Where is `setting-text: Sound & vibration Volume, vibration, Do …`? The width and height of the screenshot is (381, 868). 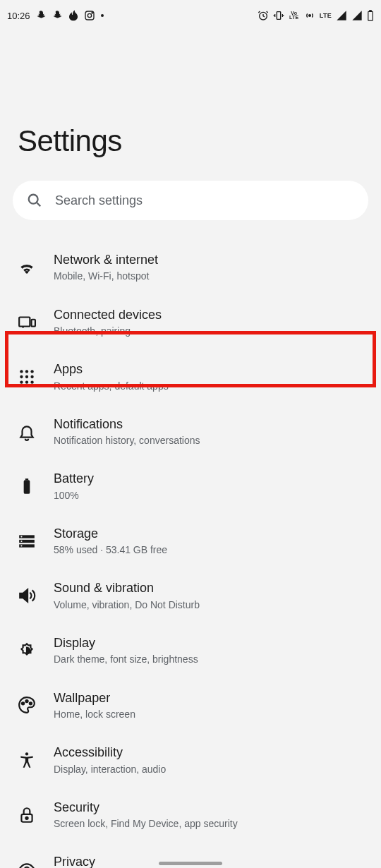
setting-text: Sound & vibration Volume, vibration, Do … is located at coordinates (211, 596).